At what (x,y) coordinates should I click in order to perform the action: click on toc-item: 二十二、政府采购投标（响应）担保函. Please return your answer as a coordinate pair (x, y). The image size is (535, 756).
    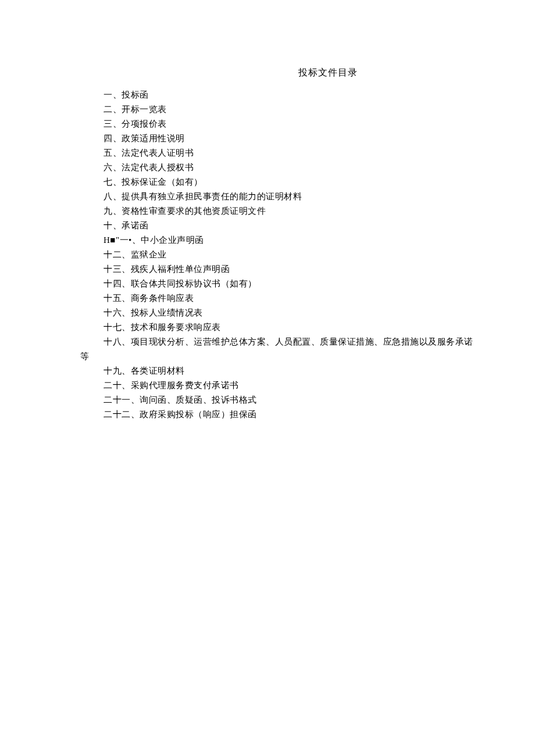
    Looking at the image, I should click on (302, 415).